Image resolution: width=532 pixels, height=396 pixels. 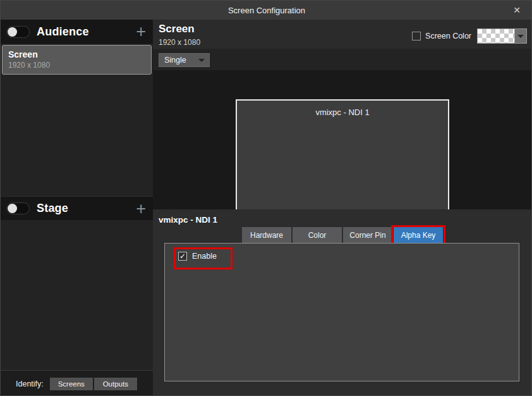 What do you see at coordinates (188, 220) in the screenshot?
I see `source-title: vmixpc - NDI 1` at bounding box center [188, 220].